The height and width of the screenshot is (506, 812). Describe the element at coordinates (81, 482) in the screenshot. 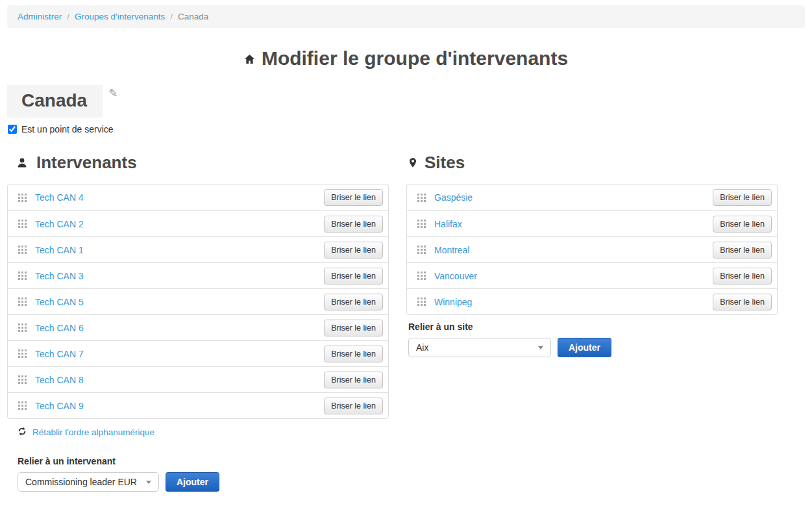

I see `intervenant-select-value: Commissioning leader EUR` at that location.